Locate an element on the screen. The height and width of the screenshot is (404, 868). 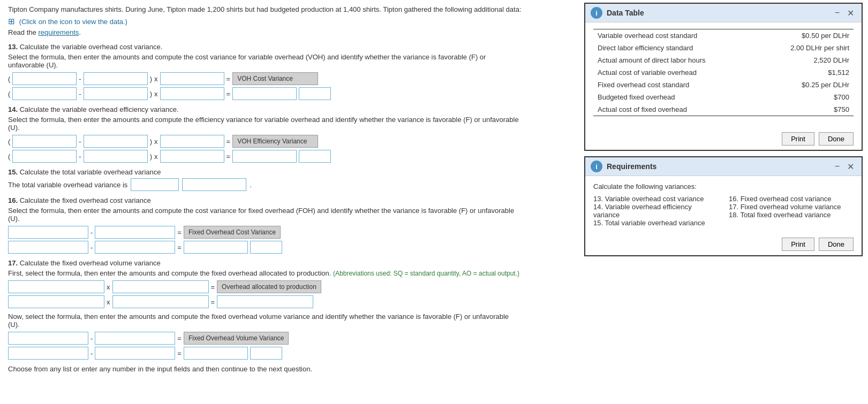
req-calc-label: Calculate the following variances: is located at coordinates (723, 186).